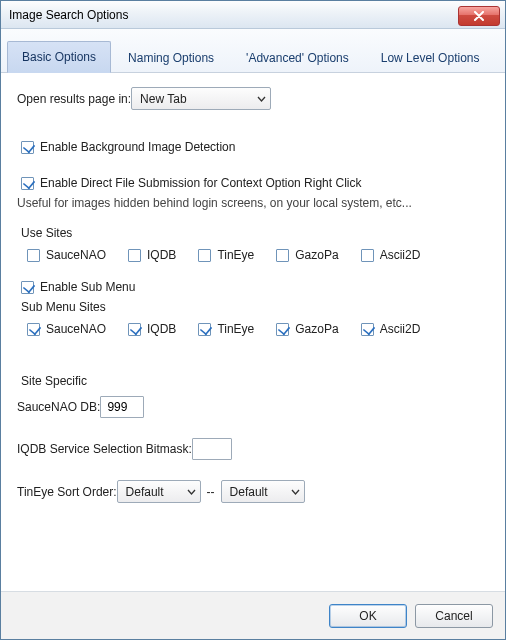 This screenshot has height=640, width=506. Describe the element at coordinates (162, 329) in the screenshot. I see `sub-iqdb-label: IQDB` at that location.